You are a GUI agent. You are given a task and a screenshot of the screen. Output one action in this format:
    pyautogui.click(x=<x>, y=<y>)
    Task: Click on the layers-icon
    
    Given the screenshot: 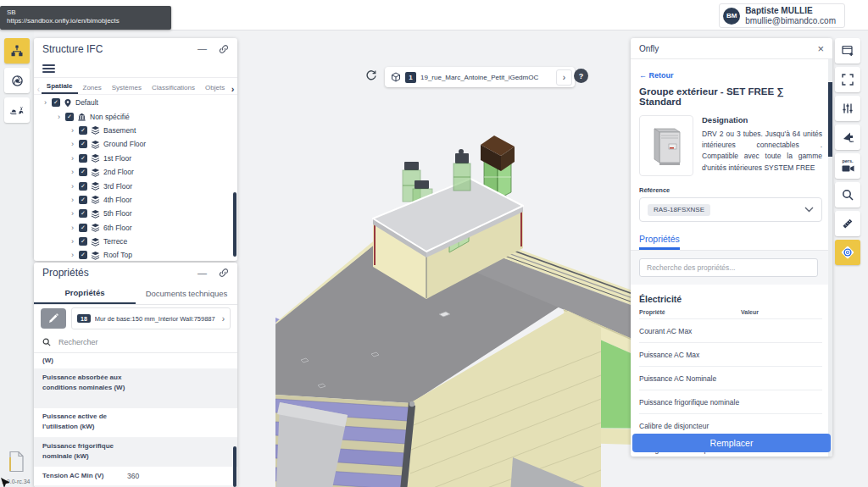 What is the action you would take?
    pyautogui.click(x=95, y=242)
    